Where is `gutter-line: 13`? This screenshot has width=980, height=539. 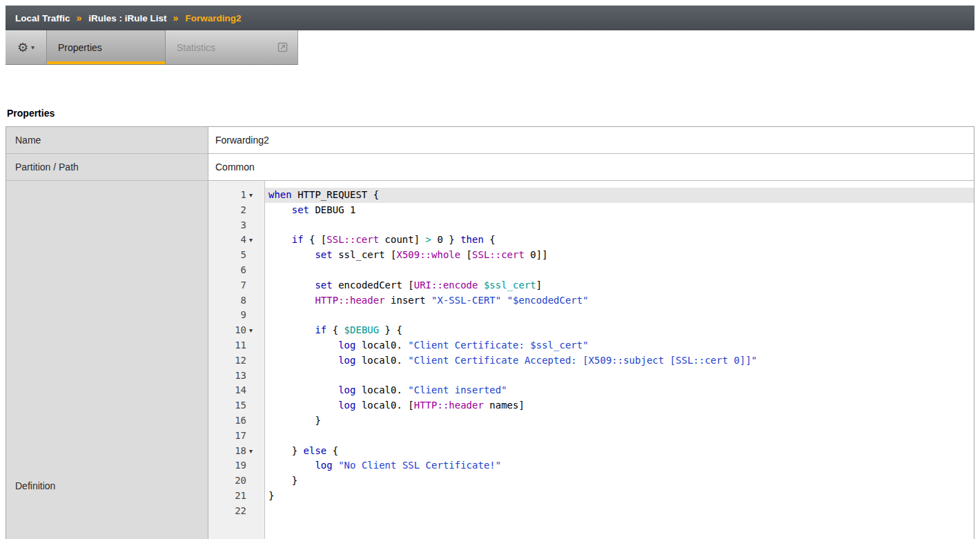
gutter-line: 13 is located at coordinates (236, 376).